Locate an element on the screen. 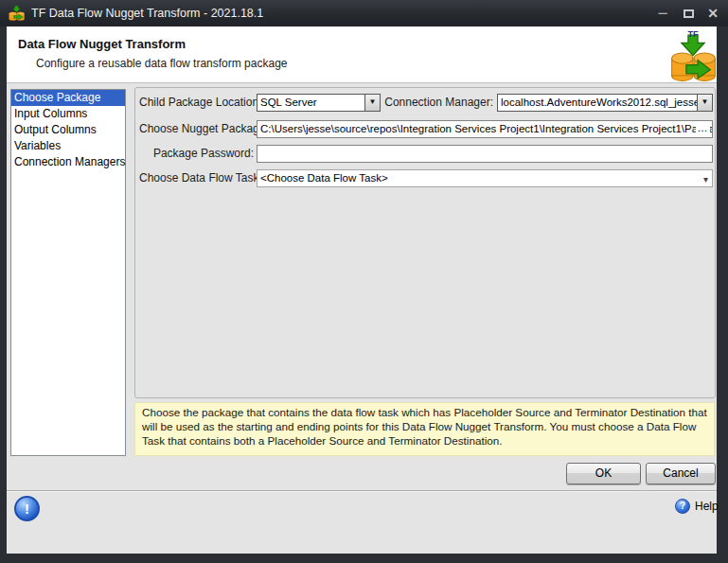 The height and width of the screenshot is (563, 728). package-password-label: Package Password: is located at coordinates (197, 153).